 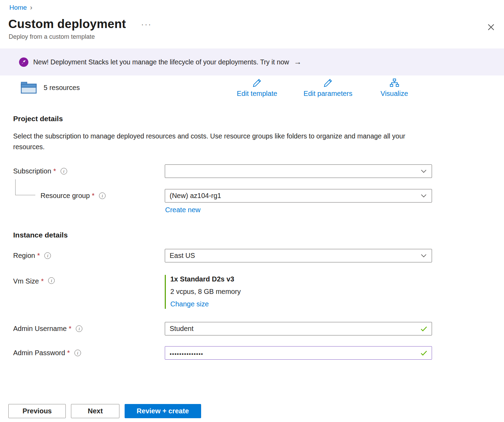 What do you see at coordinates (491, 27) in the screenshot?
I see `close-icon` at bounding box center [491, 27].